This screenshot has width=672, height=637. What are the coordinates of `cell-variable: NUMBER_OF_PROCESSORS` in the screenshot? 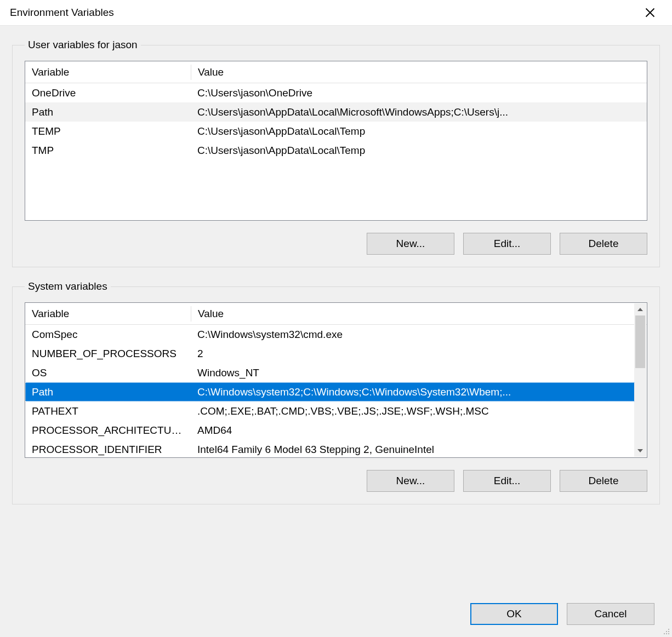 It's located at (108, 354).